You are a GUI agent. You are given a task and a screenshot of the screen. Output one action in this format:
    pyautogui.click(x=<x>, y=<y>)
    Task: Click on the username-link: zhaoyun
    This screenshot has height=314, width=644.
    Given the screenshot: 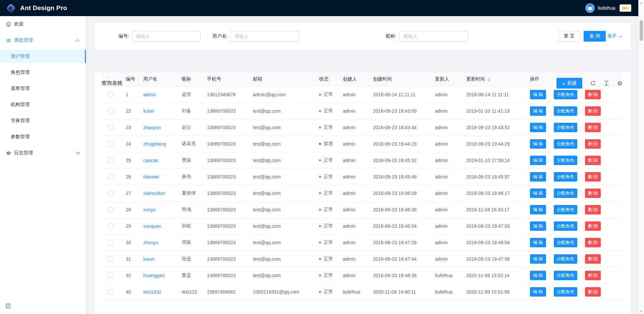 What is the action you would take?
    pyautogui.click(x=152, y=127)
    